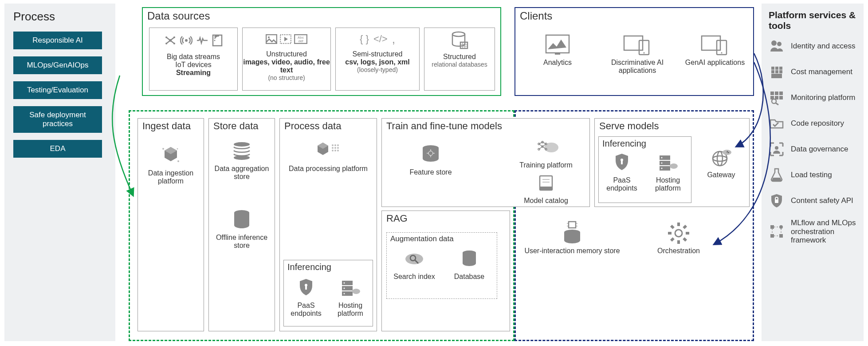 The image size is (868, 346). I want to click on data-sources-box: Data sources Big data streams IoT device…, so click(322, 52).